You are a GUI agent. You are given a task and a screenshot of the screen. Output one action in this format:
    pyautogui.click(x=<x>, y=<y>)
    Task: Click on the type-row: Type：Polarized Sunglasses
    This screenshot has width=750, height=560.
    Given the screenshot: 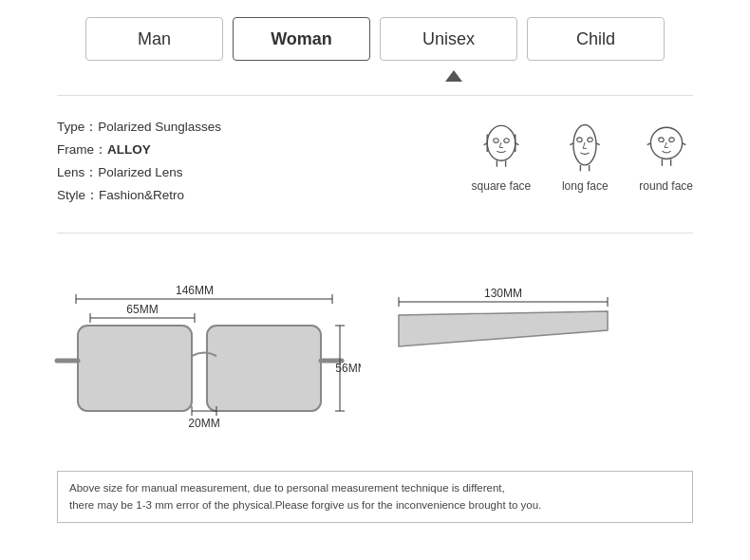 What is the action you would take?
    pyautogui.click(x=254, y=127)
    